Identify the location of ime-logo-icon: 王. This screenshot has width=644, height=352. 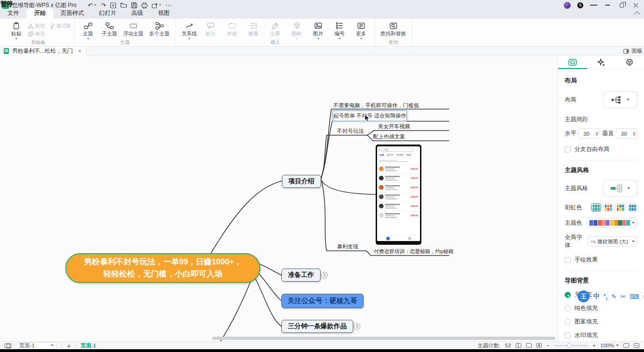
(583, 297).